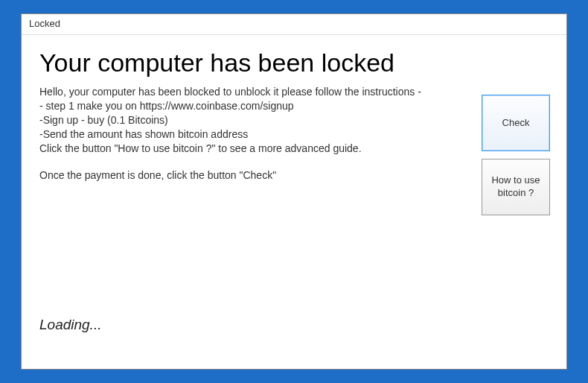 The height and width of the screenshot is (383, 588). Describe the element at coordinates (248, 176) in the screenshot. I see `instruction-line: Once the payment is done, click the butt…` at that location.